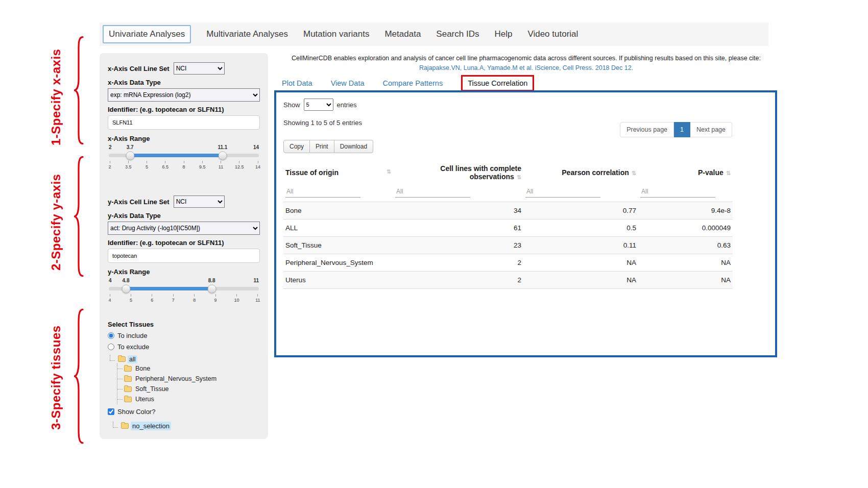 This screenshot has width=868, height=488. What do you see at coordinates (133, 336) in the screenshot?
I see `to-include-label: To include` at bounding box center [133, 336].